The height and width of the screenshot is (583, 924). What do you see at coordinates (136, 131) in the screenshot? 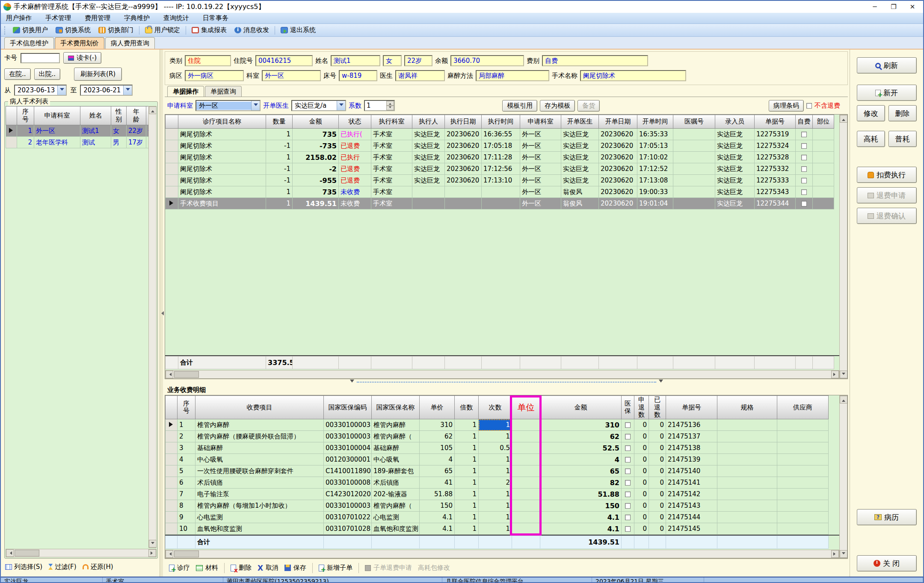
I see `cell: 22岁` at bounding box center [136, 131].